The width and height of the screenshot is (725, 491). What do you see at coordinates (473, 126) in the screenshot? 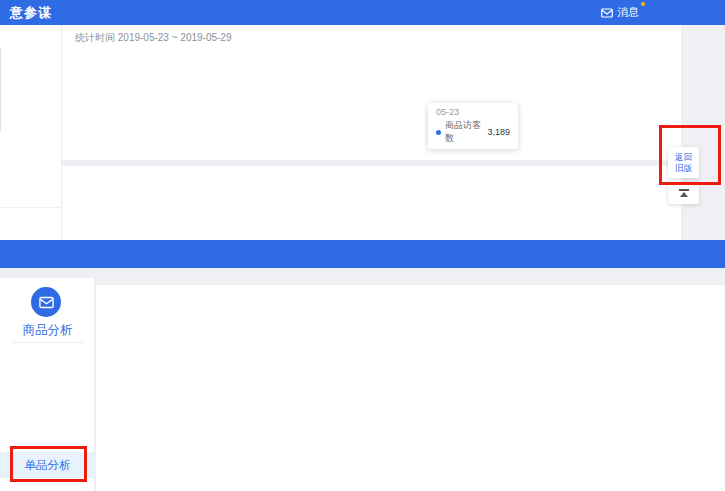
I see `chart-tooltip: 05-23 商品访客数 3,189` at bounding box center [473, 126].